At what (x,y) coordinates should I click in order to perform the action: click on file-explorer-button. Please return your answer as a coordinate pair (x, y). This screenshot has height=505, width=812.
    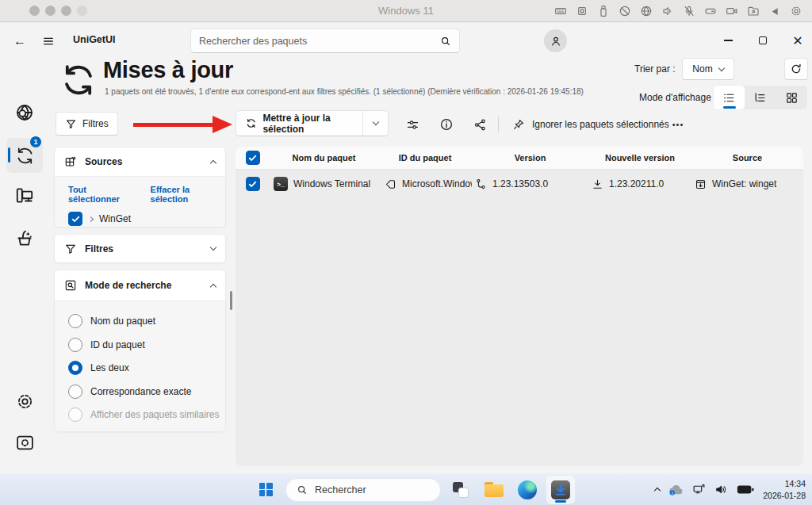
    Looking at the image, I should click on (494, 490).